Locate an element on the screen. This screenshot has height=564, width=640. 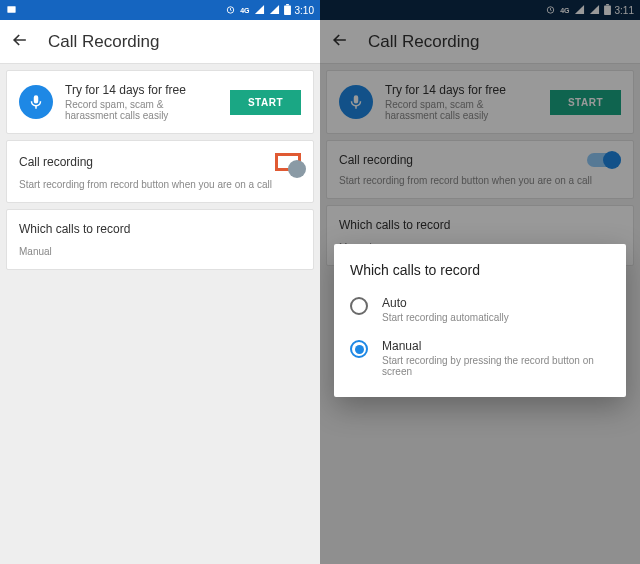
start-button: START is located at coordinates (266, 102).